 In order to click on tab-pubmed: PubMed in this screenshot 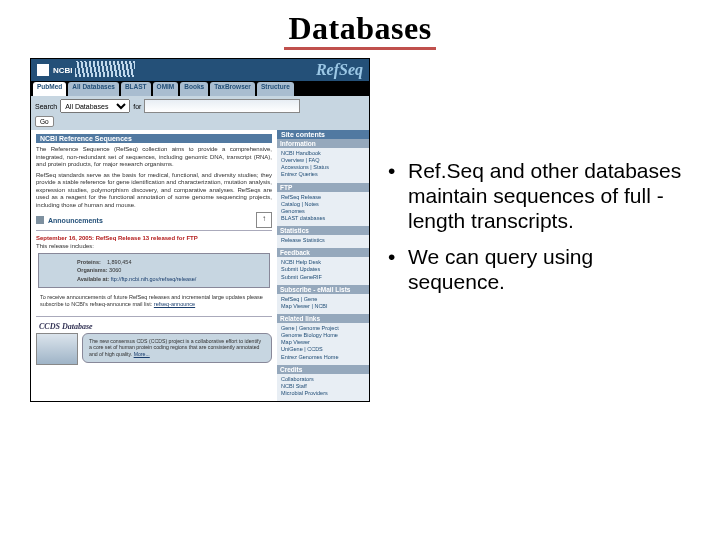, I will do `click(50, 89)`.